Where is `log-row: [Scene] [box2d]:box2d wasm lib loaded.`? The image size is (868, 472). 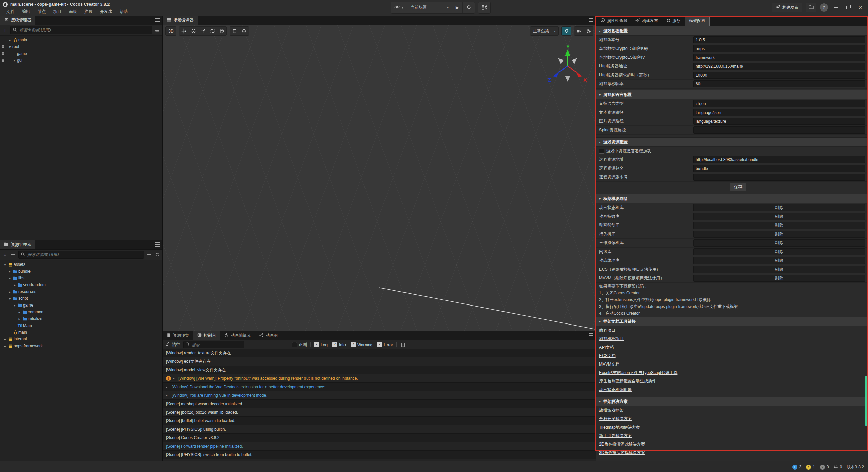
log-row: [Scene] [box2d]:box2d wasm lib loaded. is located at coordinates (379, 412).